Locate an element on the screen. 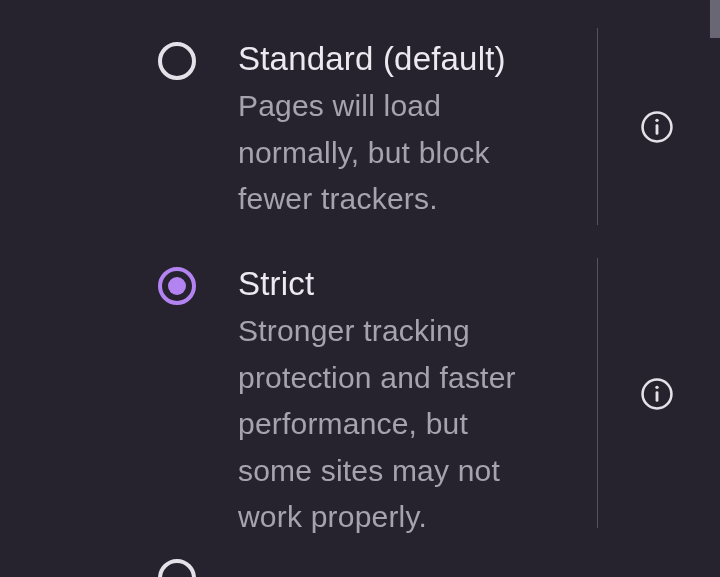 Image resolution: width=720 pixels, height=577 pixels. scrollbar-thumb is located at coordinates (715, 19).